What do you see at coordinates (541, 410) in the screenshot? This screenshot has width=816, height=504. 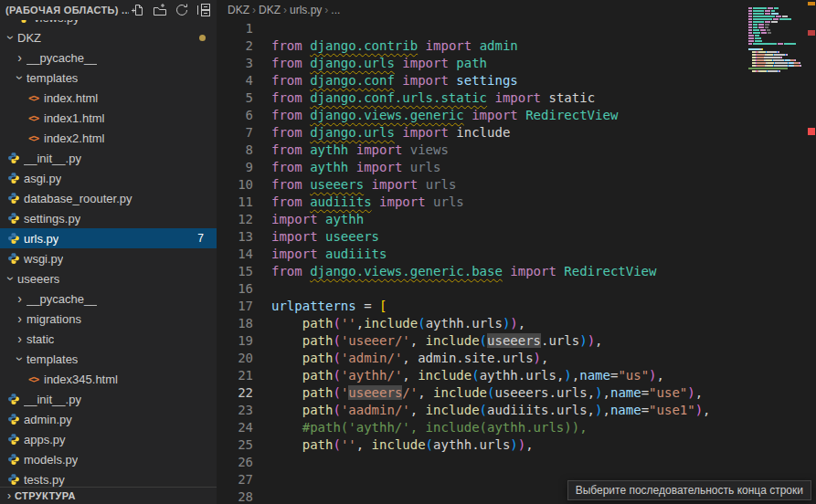 I see `code-token: audiiits.urls,` at bounding box center [541, 410].